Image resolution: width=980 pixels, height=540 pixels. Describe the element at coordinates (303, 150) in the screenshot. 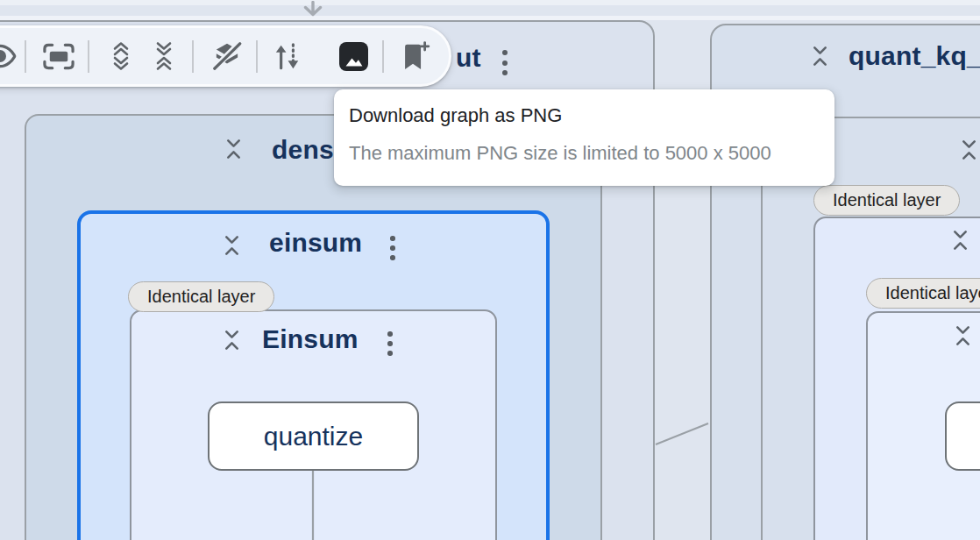

I see `layer-title-dense: dens` at that location.